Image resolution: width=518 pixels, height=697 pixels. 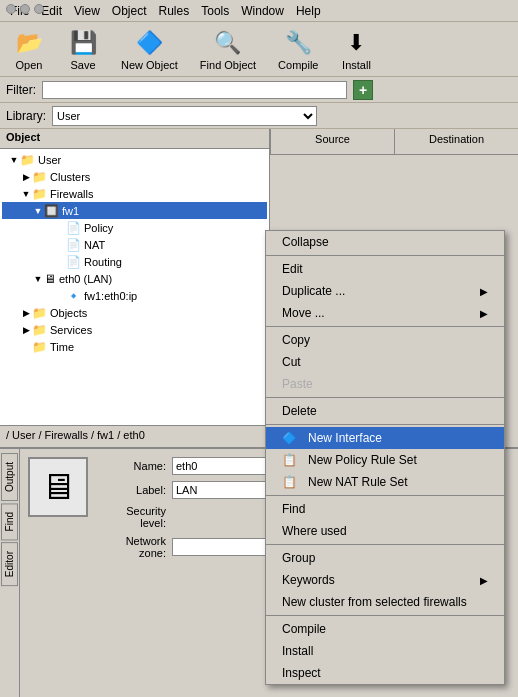 I want to click on tree-item-time: 📁 Time, so click(x=134, y=346).